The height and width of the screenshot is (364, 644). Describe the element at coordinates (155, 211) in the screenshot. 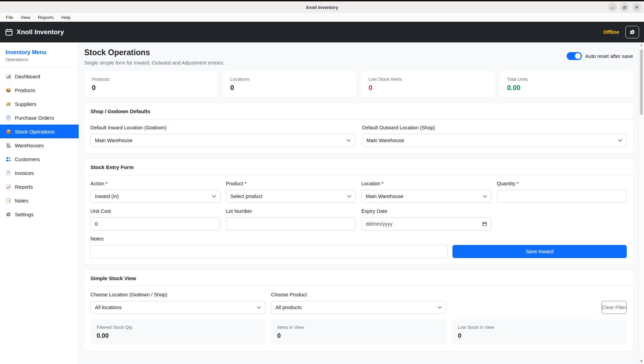

I see `unit-cost-label: Unit Cost` at that location.